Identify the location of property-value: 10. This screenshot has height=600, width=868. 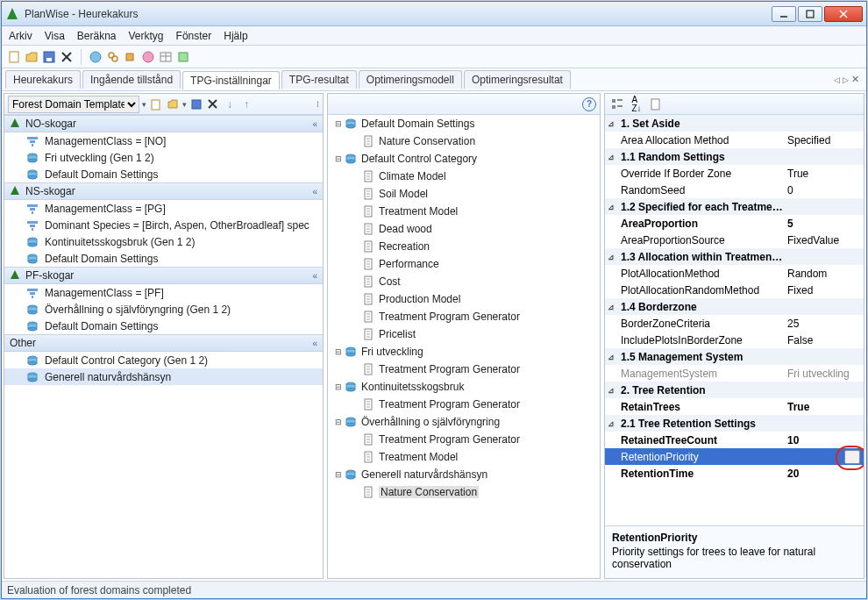
(824, 440).